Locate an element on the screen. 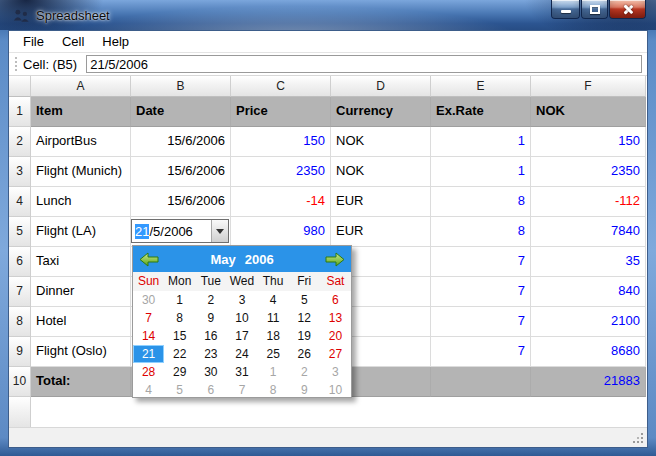 This screenshot has width=656, height=456. cell: 150 is located at coordinates (588, 142).